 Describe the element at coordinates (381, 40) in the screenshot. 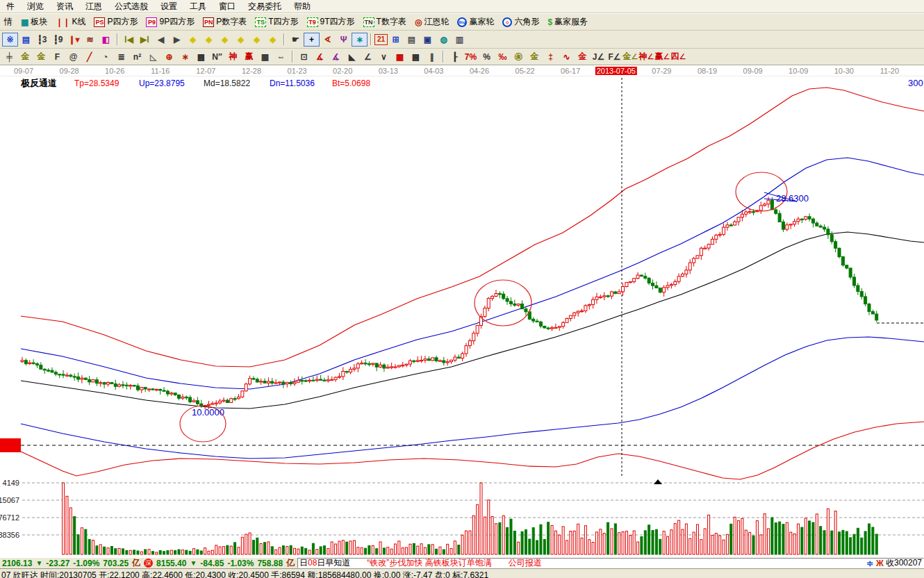

I see `calendar-icon: 21` at that location.